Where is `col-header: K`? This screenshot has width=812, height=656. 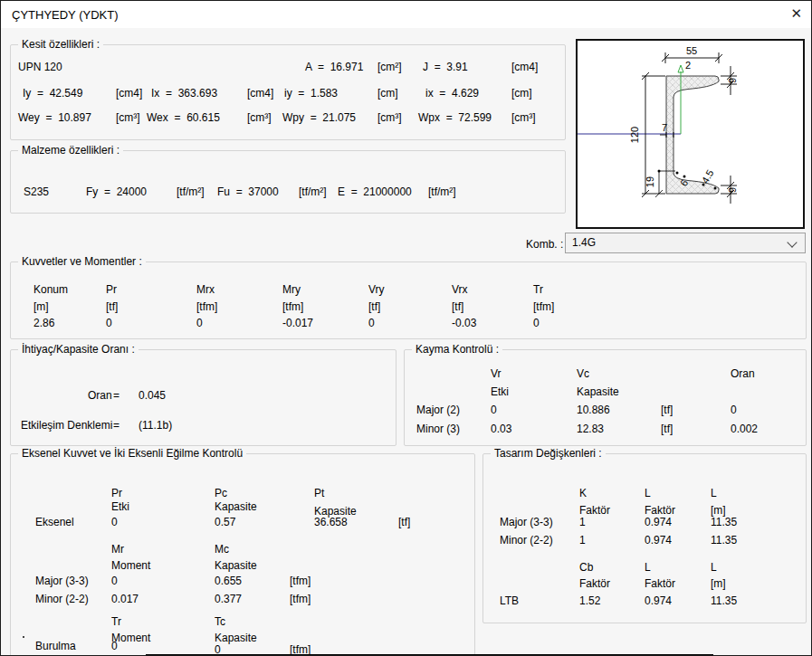
col-header: K is located at coordinates (583, 494).